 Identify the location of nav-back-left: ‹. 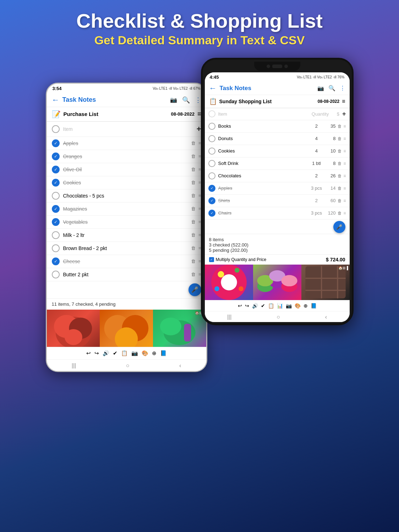
(180, 366).